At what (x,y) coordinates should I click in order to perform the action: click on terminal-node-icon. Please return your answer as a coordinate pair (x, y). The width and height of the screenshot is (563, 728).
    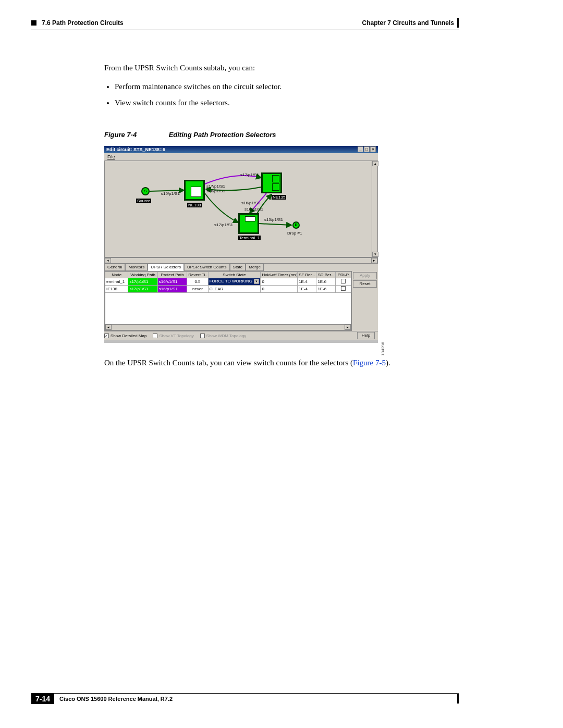
    Looking at the image, I should click on (249, 224).